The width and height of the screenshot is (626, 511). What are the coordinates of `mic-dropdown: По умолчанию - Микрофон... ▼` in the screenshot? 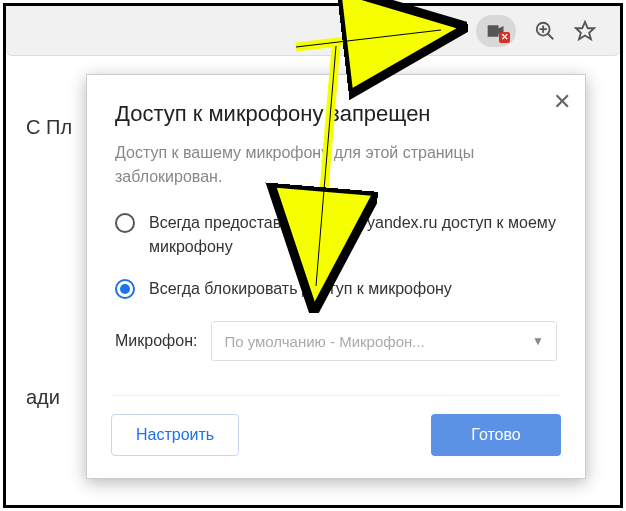 It's located at (384, 341).